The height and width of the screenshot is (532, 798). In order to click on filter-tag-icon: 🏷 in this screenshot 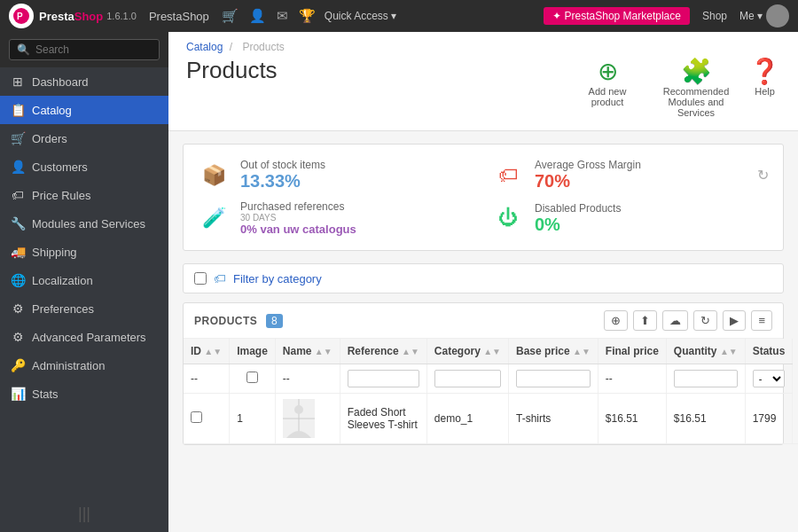, I will do `click(220, 278)`.